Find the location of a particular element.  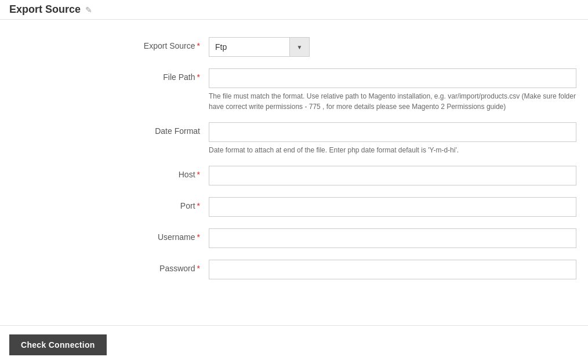

file-path-label: File Path* is located at coordinates (110, 75).